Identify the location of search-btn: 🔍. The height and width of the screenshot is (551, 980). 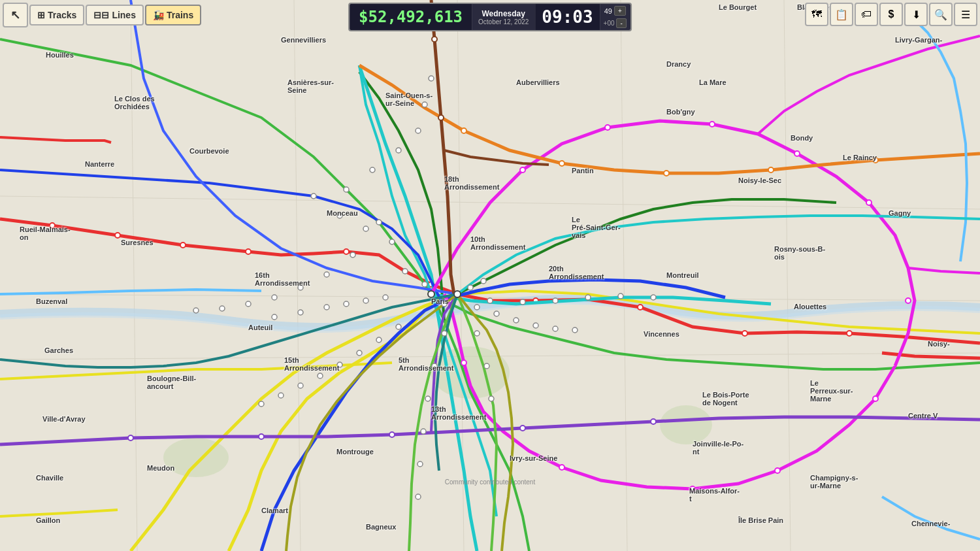
(941, 14).